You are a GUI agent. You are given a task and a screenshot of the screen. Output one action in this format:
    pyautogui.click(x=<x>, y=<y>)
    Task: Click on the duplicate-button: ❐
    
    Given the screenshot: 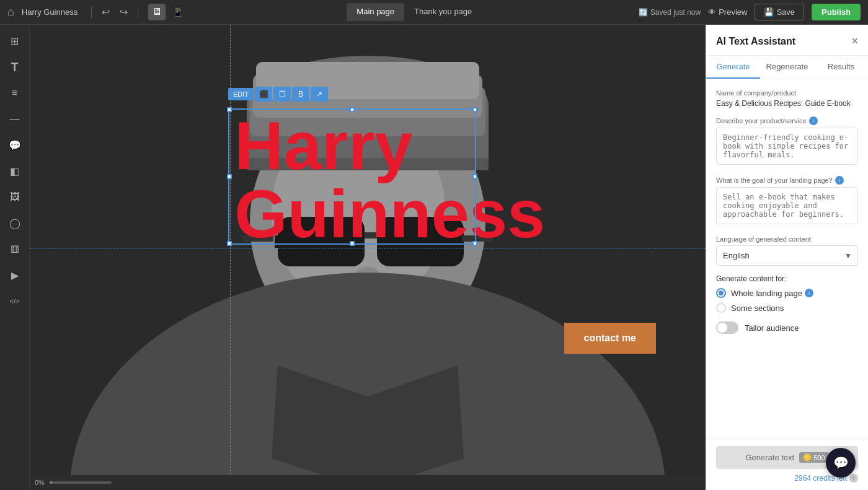 What is the action you would take?
    pyautogui.click(x=282, y=94)
    